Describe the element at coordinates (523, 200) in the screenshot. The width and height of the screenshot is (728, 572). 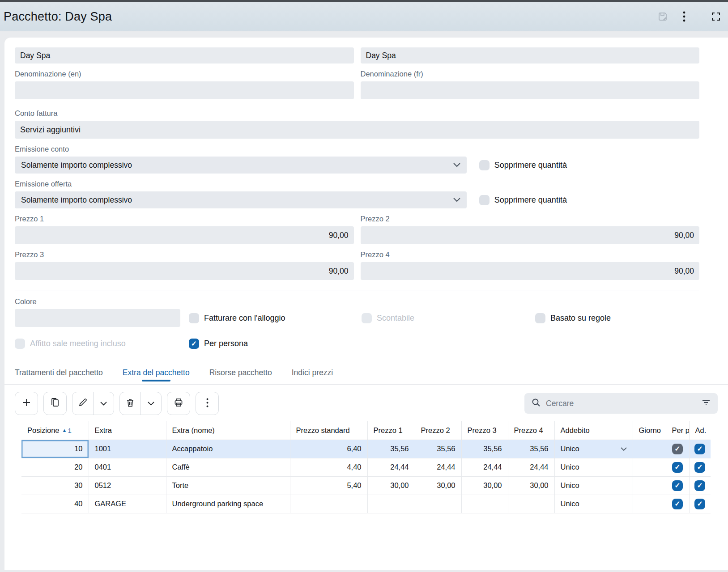
I see `sopprimere-quantita-offerta-checkbox: Sopprimere quantità` at that location.